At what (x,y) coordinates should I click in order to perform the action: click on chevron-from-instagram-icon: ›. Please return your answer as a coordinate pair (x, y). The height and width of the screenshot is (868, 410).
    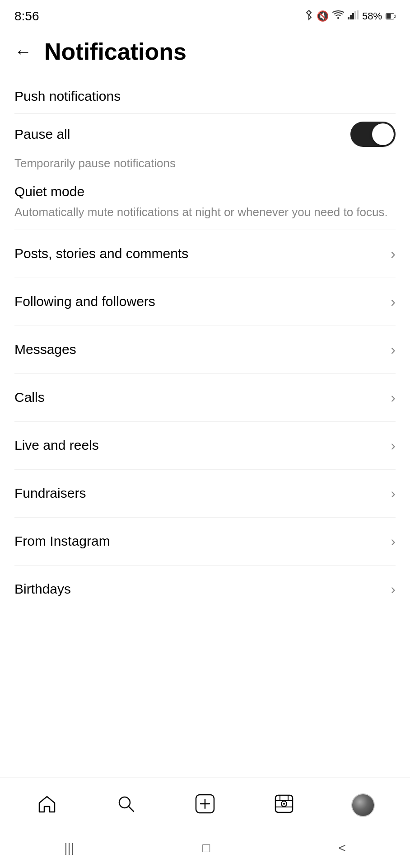
    Looking at the image, I should click on (393, 542).